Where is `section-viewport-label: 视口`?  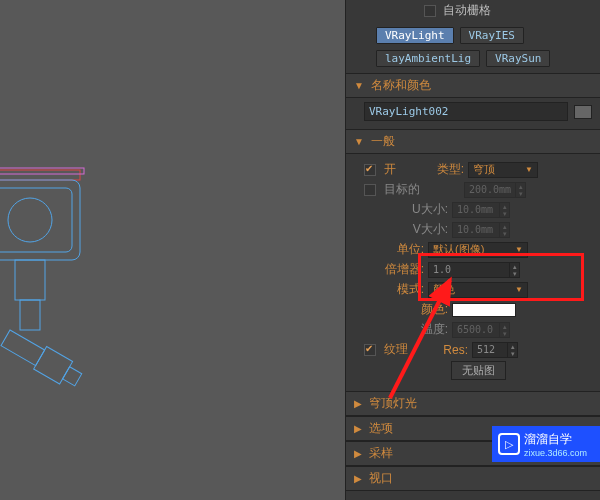 section-viewport-label: 视口 is located at coordinates (381, 478).